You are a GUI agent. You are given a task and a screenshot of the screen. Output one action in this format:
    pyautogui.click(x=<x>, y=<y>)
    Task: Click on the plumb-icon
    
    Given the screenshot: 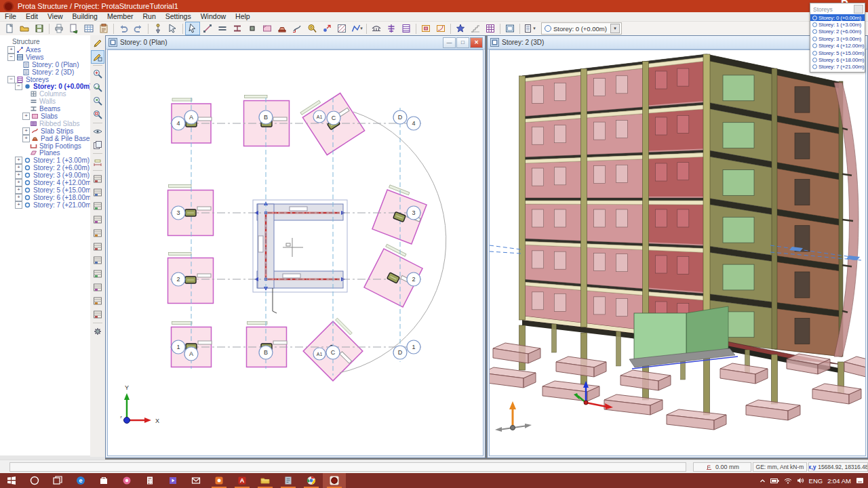 What is the action you would take?
    pyautogui.click(x=158, y=28)
    